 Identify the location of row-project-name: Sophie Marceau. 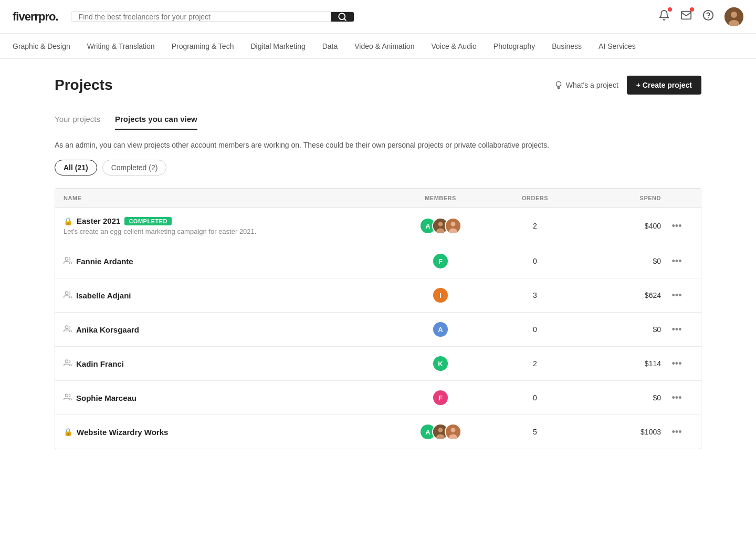
(106, 398).